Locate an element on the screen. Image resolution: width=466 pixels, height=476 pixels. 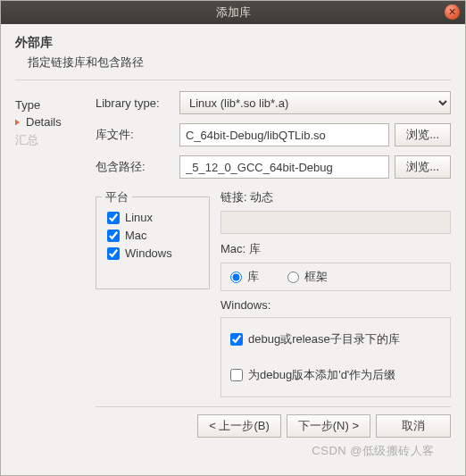
library-file-input is located at coordinates (284, 135).